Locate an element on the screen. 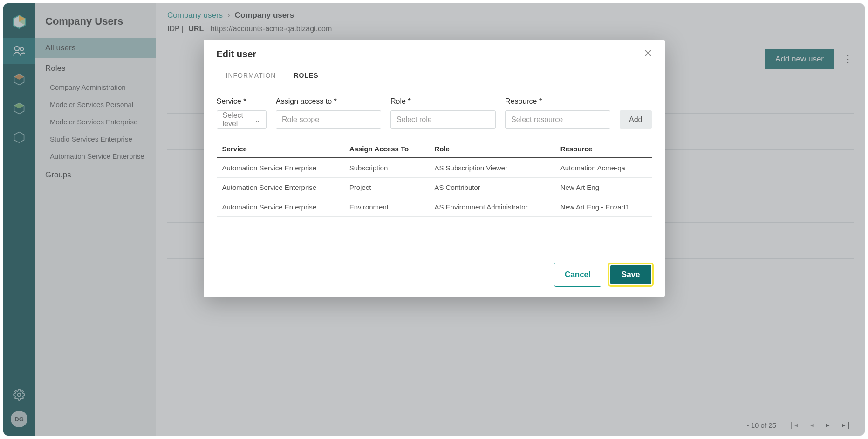 The image size is (868, 439). cell-resource: New Art Eng is located at coordinates (603, 188).